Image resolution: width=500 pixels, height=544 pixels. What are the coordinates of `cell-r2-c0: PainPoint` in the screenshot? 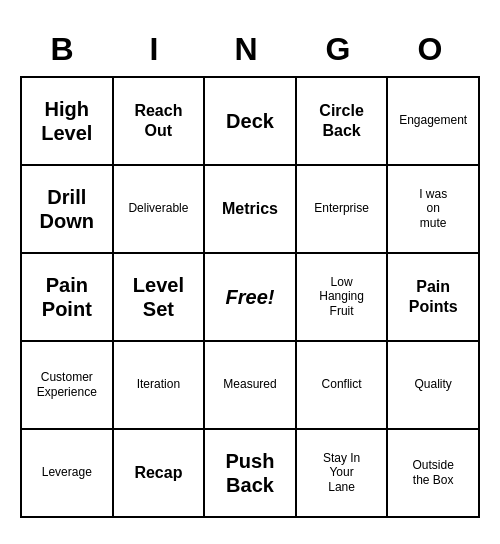 It's located at (67, 297).